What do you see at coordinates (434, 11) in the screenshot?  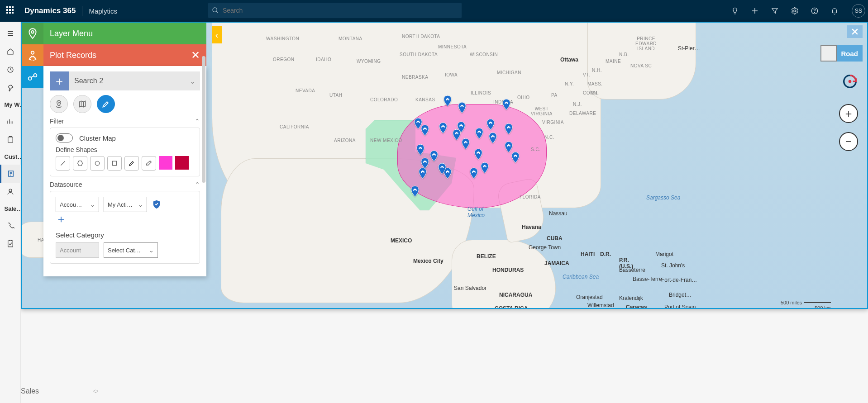 I see `top-bar: Dynamics 365 Maplytics SS` at bounding box center [434, 11].